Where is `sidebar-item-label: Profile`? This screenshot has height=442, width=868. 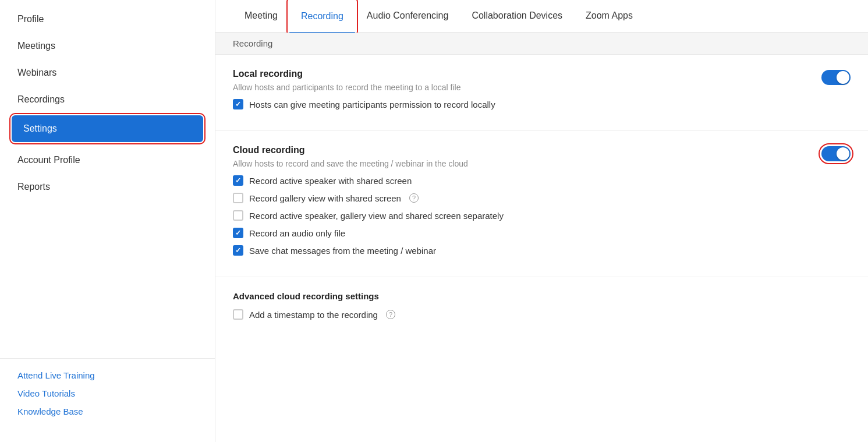
sidebar-item-label: Profile is located at coordinates (30, 19).